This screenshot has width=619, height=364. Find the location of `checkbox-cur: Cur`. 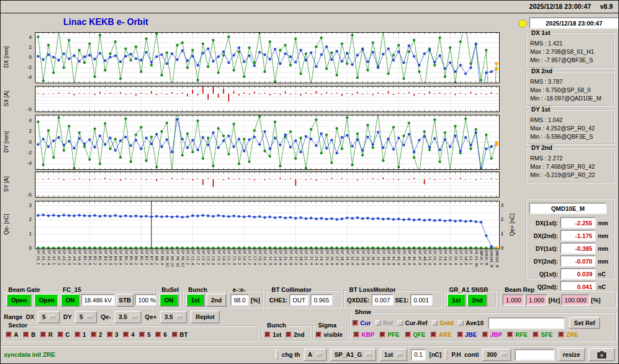

checkbox-cur: Cur is located at coordinates (362, 323).